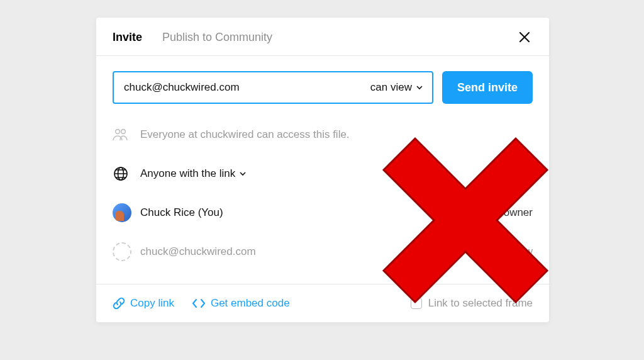 This screenshot has height=360, width=644. What do you see at coordinates (323, 252) in the screenshot?
I see `pending-row: chuck@chuckwired.com can view` at bounding box center [323, 252].